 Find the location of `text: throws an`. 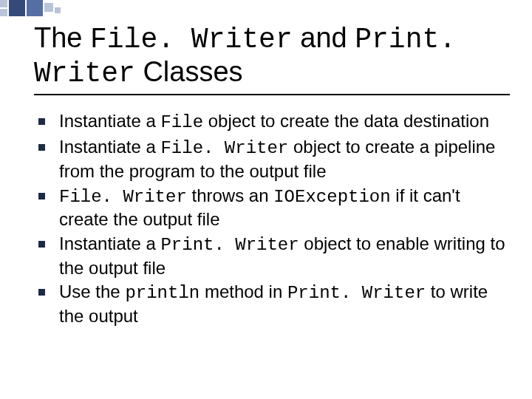

text: throws an is located at coordinates (231, 195).